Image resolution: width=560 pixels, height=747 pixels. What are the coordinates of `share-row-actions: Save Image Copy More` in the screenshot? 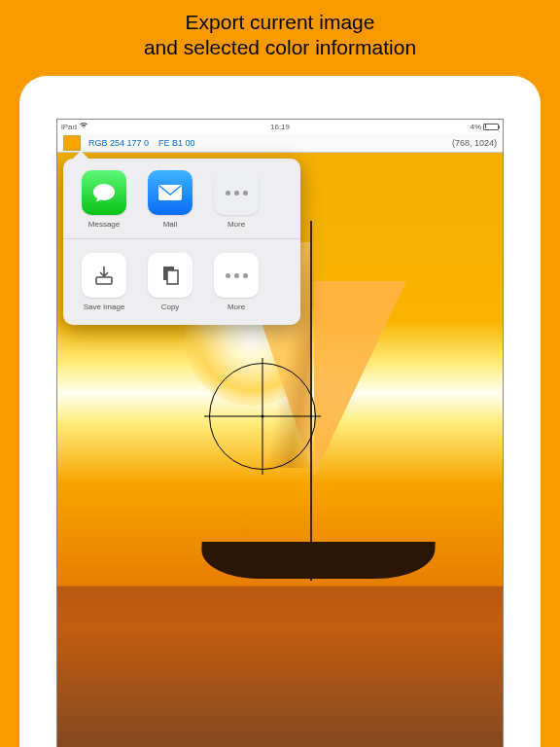 It's located at (182, 282).